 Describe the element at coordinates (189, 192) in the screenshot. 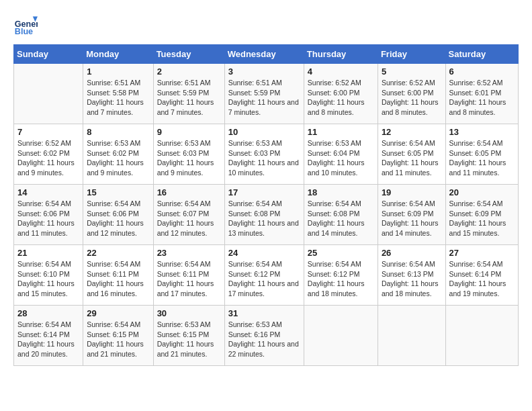

I see `day-number: 16` at that location.